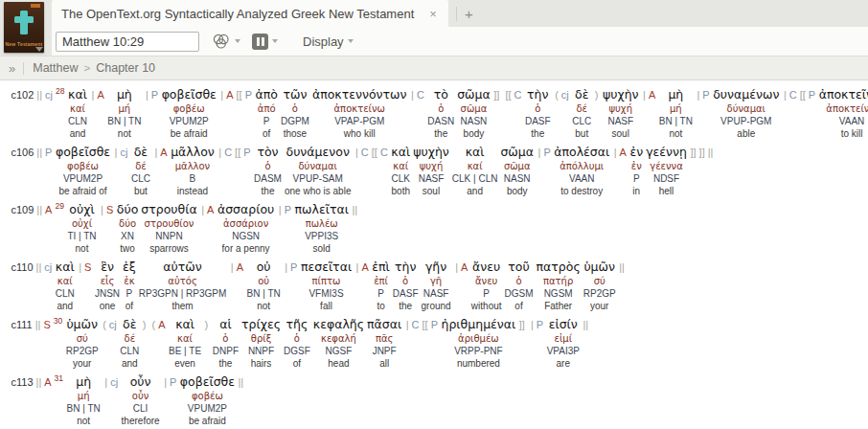 The image size is (868, 429). I want to click on word-unit: |AἐπὶἐπίPto, so click(372, 285).